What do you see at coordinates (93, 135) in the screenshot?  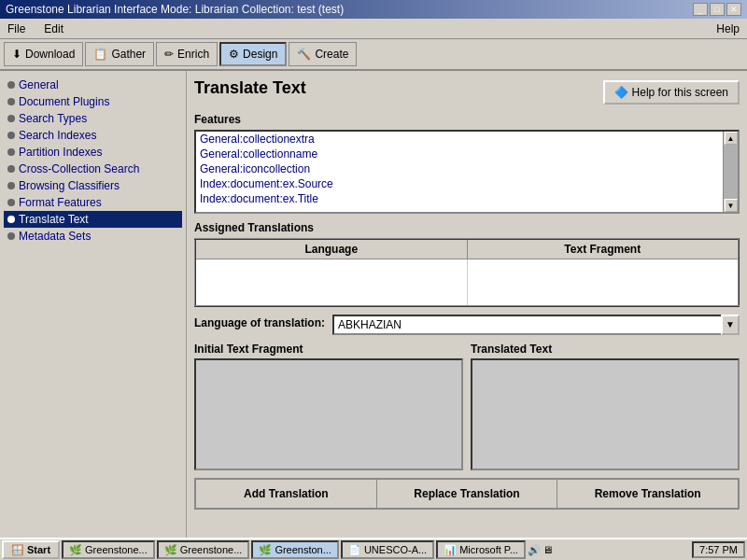 I see `sidebar-item-search-indexes: Search Indexes` at bounding box center [93, 135].